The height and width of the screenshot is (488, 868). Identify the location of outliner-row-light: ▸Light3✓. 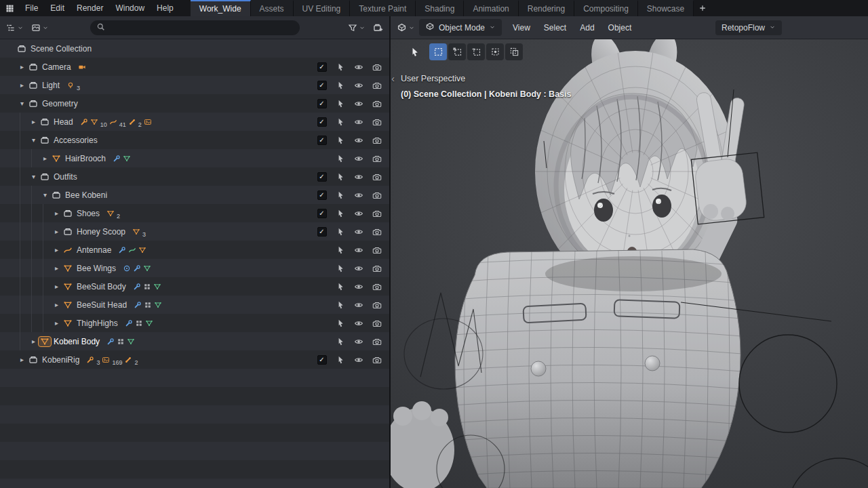
(195, 85).